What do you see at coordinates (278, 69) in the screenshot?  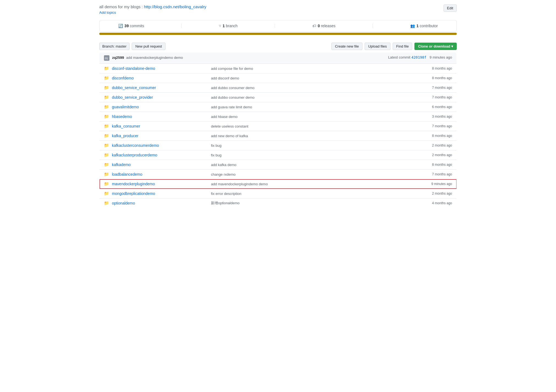 I see `table-row: 📁 disconf-standalone-demo add compose fi…` at bounding box center [278, 69].